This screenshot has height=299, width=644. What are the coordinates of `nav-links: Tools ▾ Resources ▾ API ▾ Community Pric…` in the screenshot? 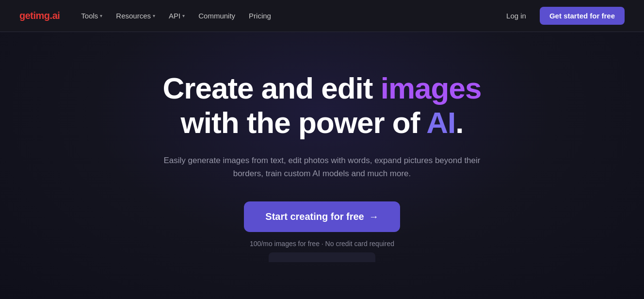 It's located at (176, 16).